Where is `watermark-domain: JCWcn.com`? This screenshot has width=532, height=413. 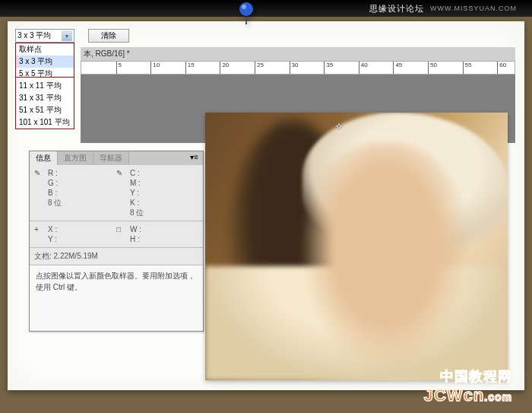 watermark-domain: JCWcn.com is located at coordinates (468, 396).